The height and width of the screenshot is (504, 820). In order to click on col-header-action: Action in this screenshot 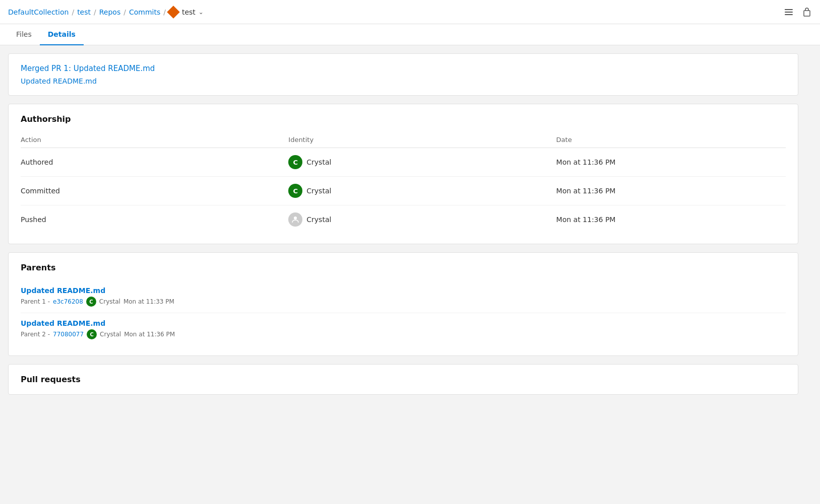, I will do `click(154, 140)`.